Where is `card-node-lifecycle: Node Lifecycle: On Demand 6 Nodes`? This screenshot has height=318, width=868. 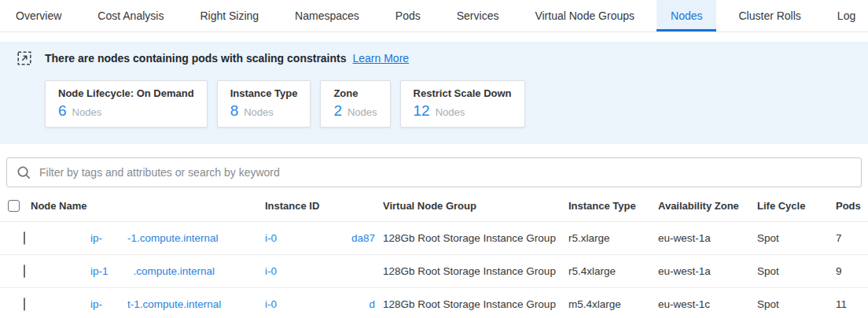 card-node-lifecycle: Node Lifecycle: On Demand 6 Nodes is located at coordinates (126, 104).